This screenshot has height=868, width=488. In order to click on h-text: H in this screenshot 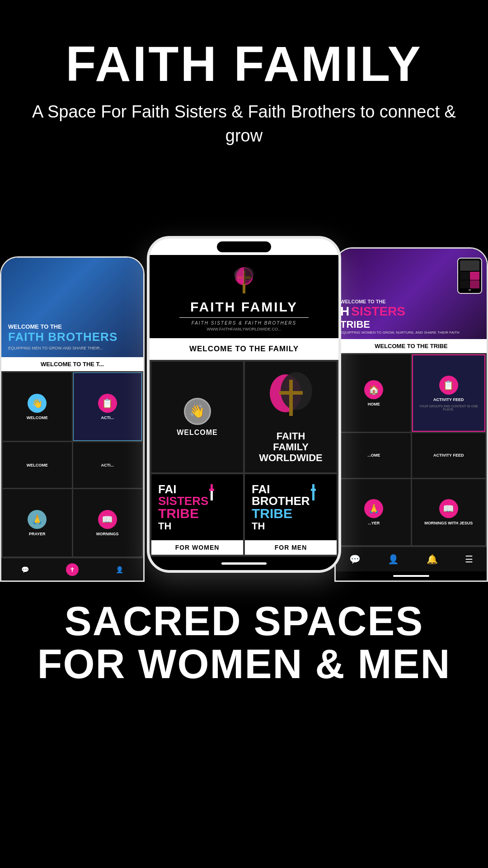, I will do `click(345, 311)`.